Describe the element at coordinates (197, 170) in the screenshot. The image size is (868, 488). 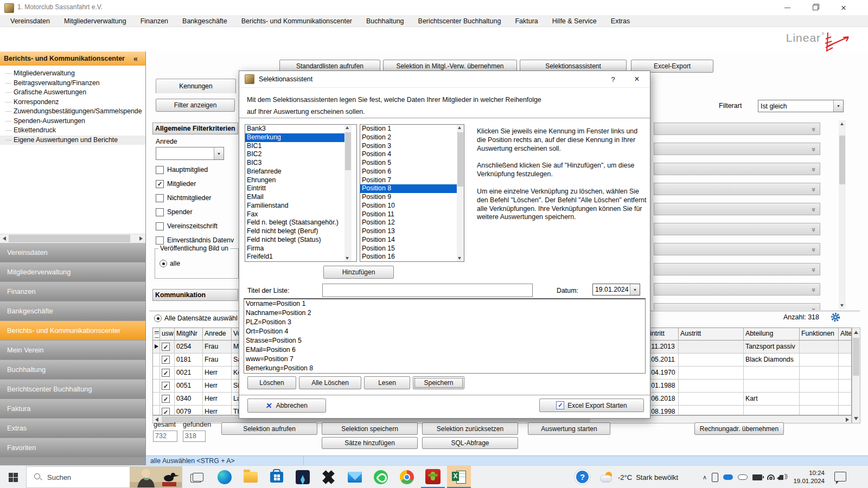
I see `checkbox-row: Hauptmitglied` at that location.